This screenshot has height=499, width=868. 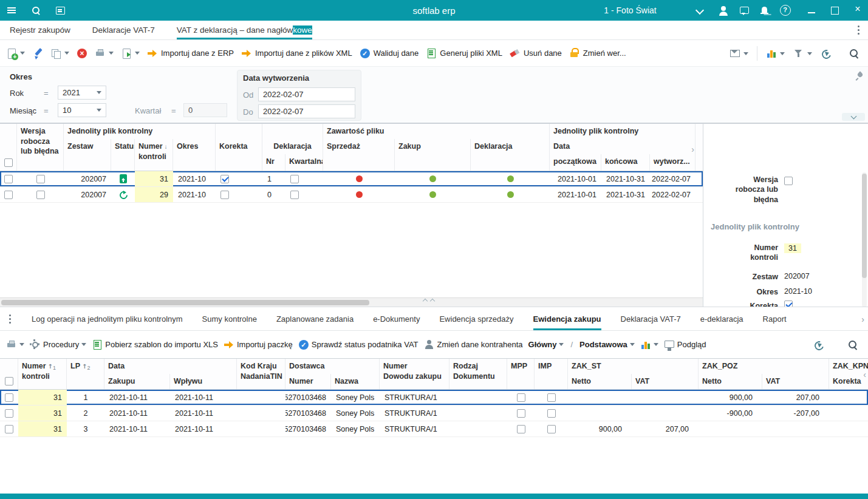 I want to click on tab-zaplanowane-zadania: Zaplanowane zadania, so click(x=315, y=319).